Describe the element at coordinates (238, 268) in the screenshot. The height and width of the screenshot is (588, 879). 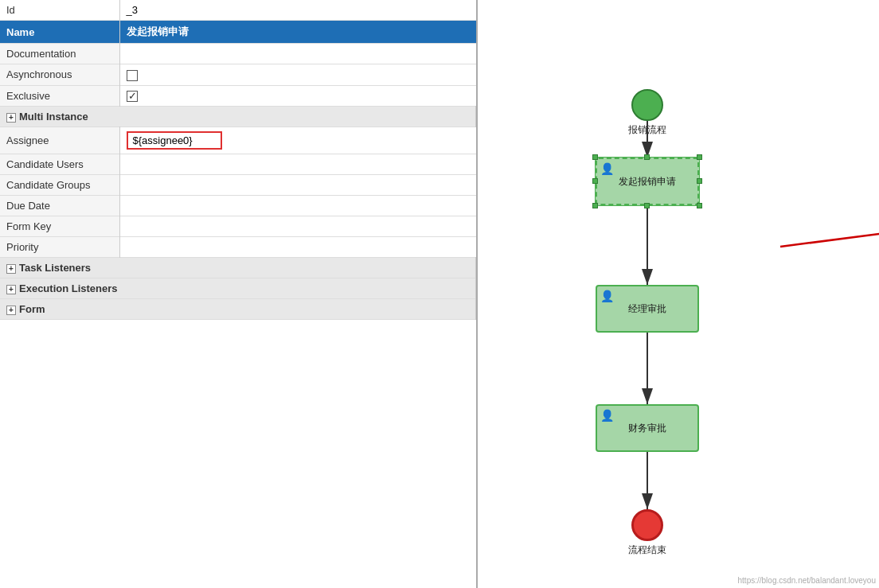
I see `table-row: +Task Listeners` at that location.